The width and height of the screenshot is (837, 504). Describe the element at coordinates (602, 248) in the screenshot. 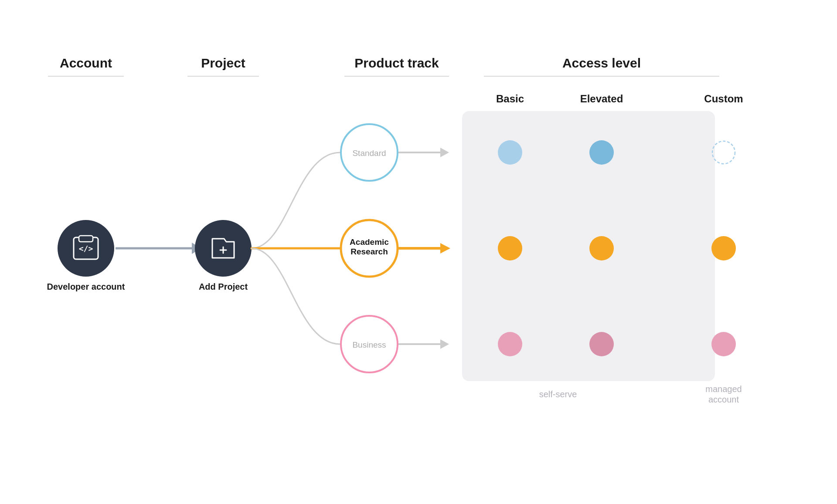

I see `academic-elevated-dot` at that location.